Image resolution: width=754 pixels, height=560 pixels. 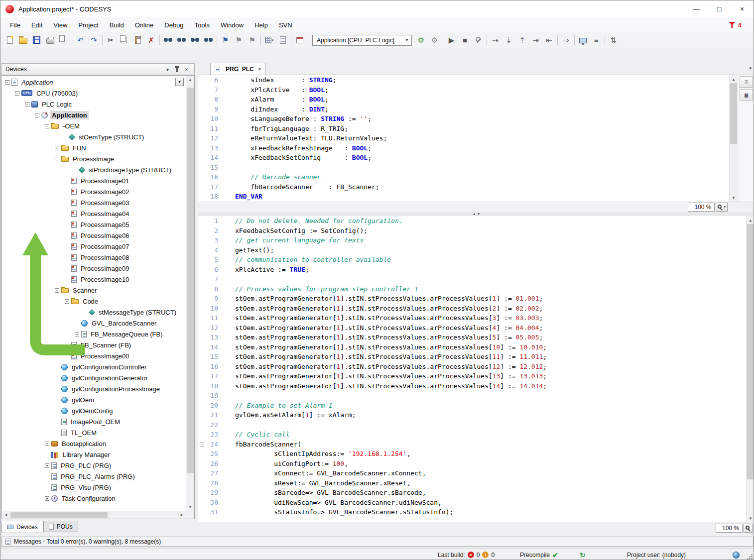 I want to click on tree-item-gvlconfigurationprocessimage: -gvlConfigurationProcessImage, so click(x=94, y=389).